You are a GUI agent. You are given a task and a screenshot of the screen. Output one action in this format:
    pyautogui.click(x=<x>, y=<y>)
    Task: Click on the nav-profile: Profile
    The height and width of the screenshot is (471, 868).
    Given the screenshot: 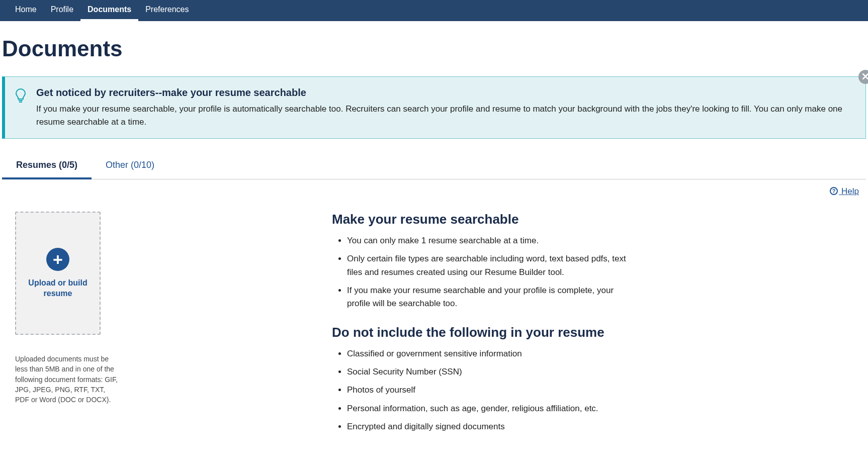 What is the action you would take?
    pyautogui.click(x=62, y=11)
    